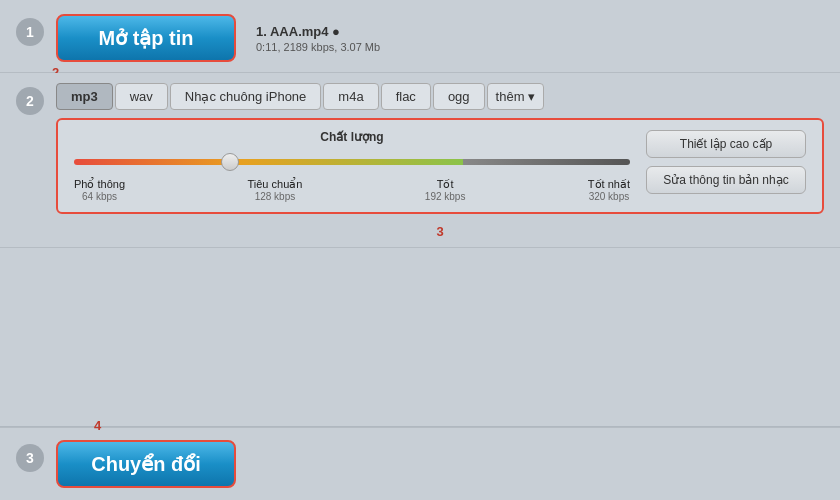  Describe the element at coordinates (609, 196) in the screenshot. I see `label-320kbps: 320 kbps` at that location.